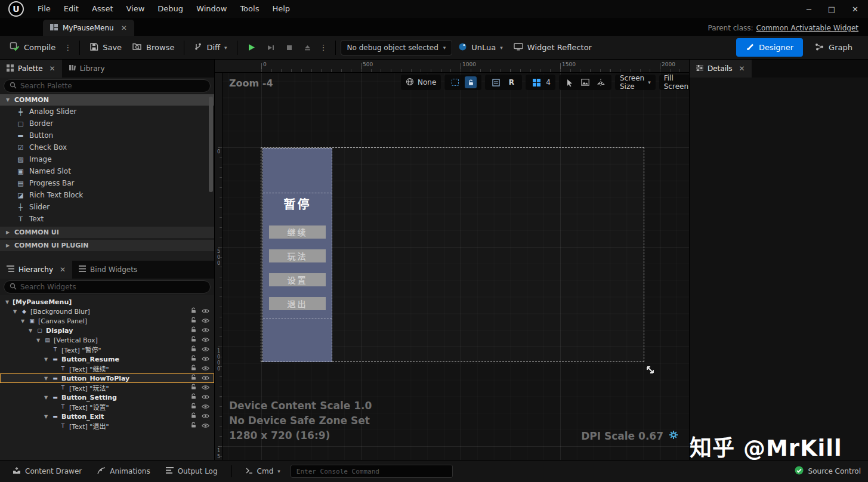 Image resolution: width=868 pixels, height=482 pixels. I want to click on menu-item: Tools, so click(249, 9).